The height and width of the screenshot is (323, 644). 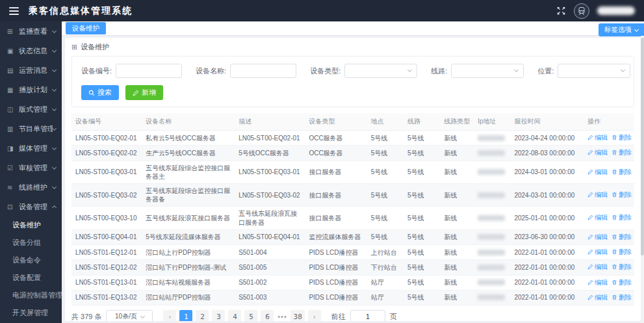 I want to click on add-button: 新增, so click(x=144, y=92).